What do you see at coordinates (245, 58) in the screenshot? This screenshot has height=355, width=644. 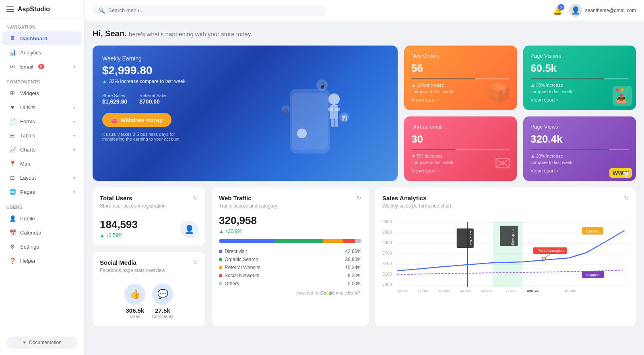 I see `earning-title: Weekly Earning` at bounding box center [245, 58].